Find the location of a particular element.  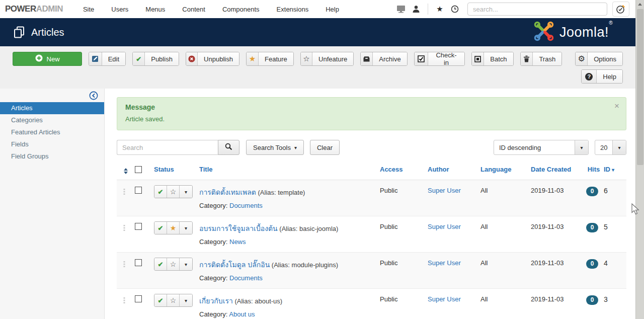

edit-button: Edit is located at coordinates (107, 59).